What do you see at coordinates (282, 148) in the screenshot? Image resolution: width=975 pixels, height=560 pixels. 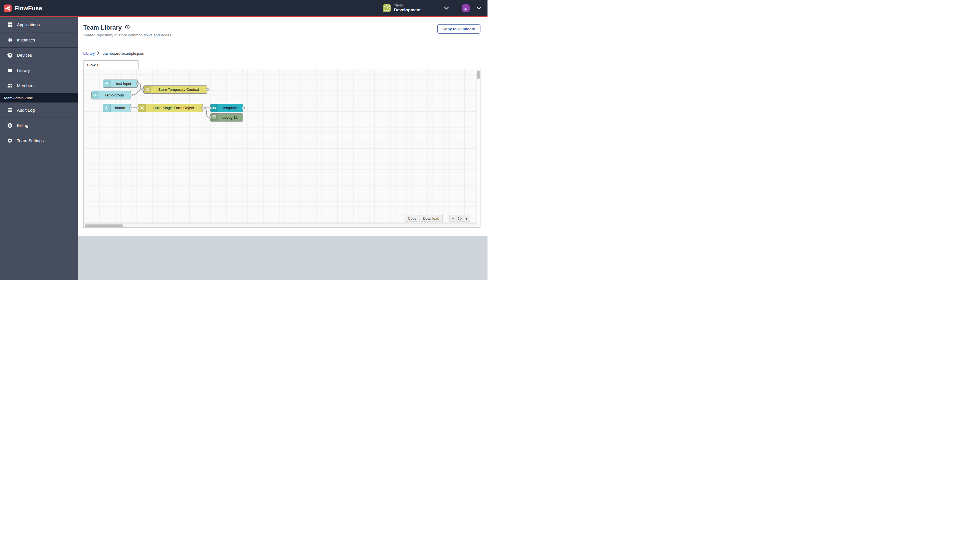 I see `flow-canvas: Copy Download − + abctext-input</>radio-…` at bounding box center [282, 148].